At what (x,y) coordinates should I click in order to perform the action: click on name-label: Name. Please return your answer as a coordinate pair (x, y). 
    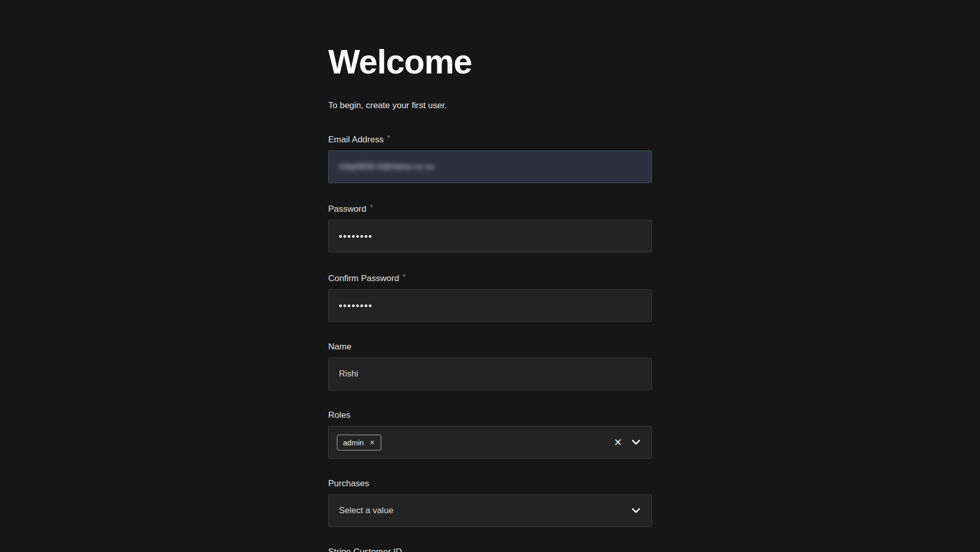
    Looking at the image, I should click on (490, 347).